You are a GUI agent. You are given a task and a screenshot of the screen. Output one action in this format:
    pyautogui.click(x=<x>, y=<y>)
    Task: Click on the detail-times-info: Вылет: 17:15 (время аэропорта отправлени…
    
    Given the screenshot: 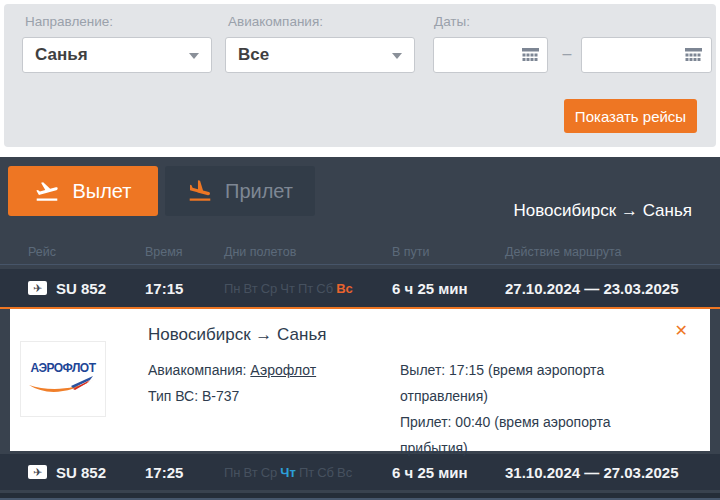 What is the action you would take?
    pyautogui.click(x=541, y=409)
    